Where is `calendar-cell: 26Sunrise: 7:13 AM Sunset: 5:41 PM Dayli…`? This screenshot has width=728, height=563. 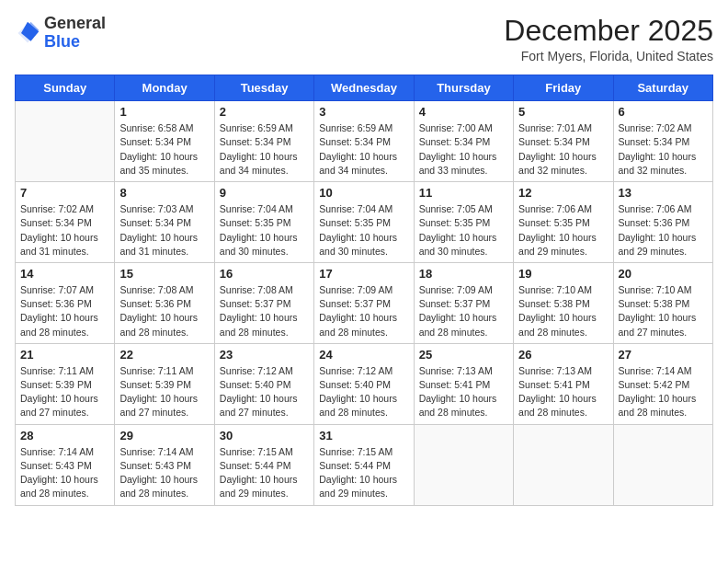 calendar-cell: 26Sunrise: 7:13 AM Sunset: 5:41 PM Dayli… is located at coordinates (563, 384).